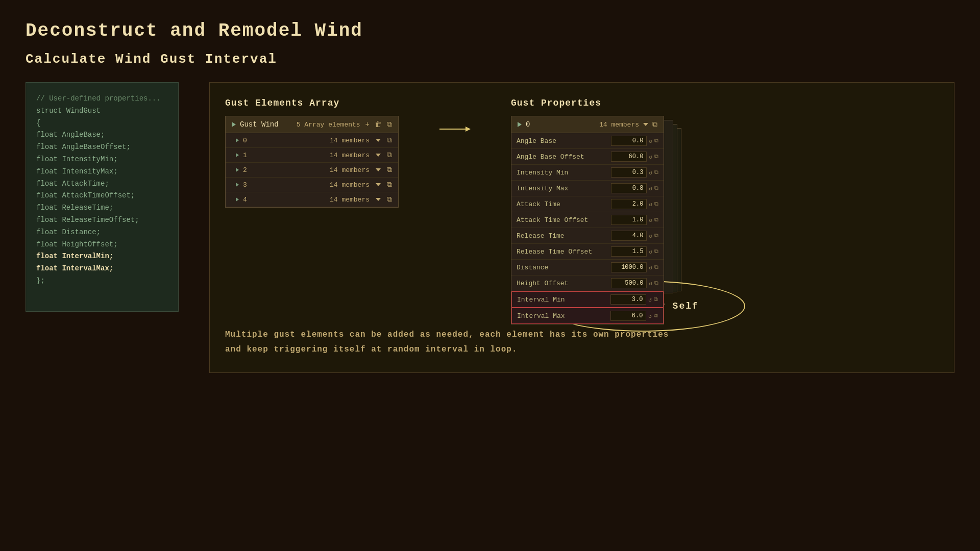  What do you see at coordinates (629, 157) in the screenshot?
I see `prop-value-angle-base-offset: 60.0` at bounding box center [629, 157].